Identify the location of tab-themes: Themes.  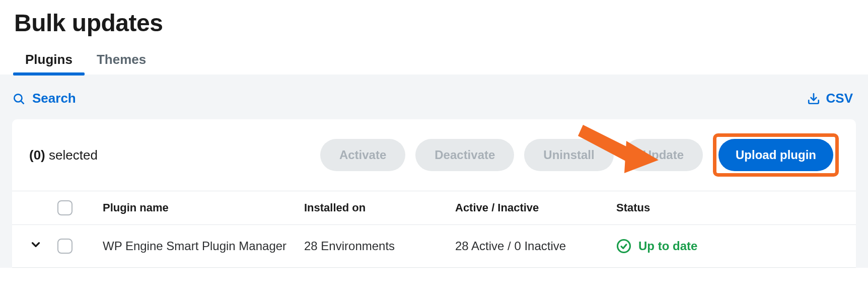
(121, 63).